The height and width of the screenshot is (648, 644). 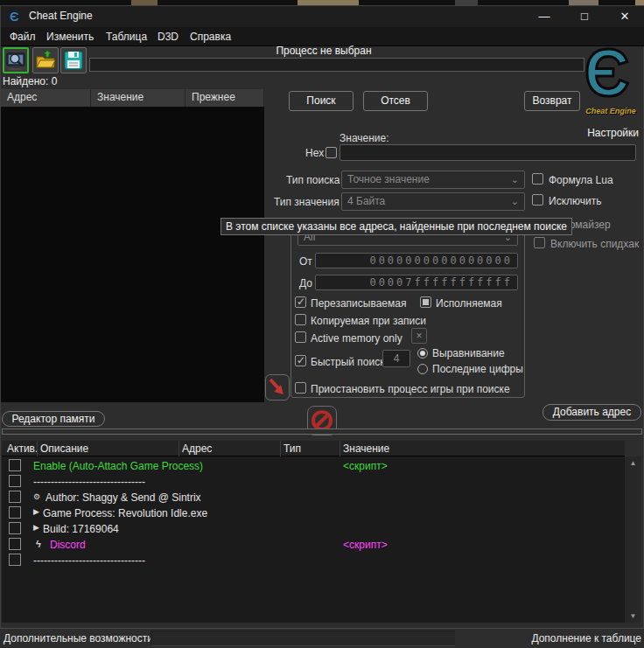 I want to click on fast-scan-checkbox, so click(x=301, y=360).